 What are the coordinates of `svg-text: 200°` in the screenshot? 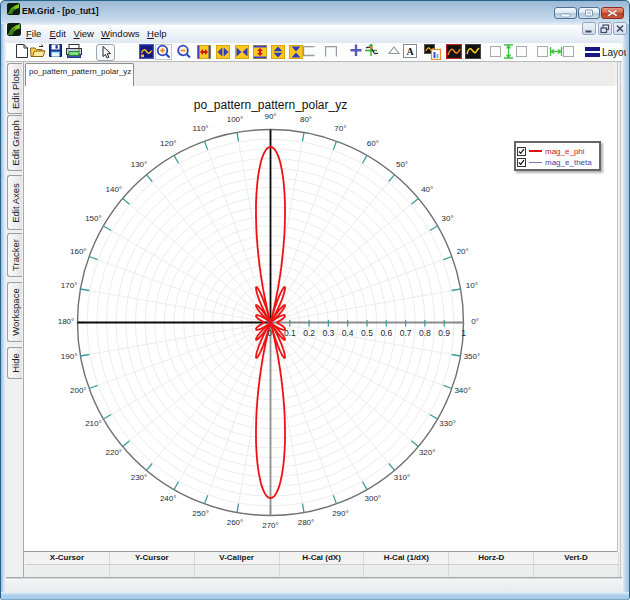 It's located at (78, 390).